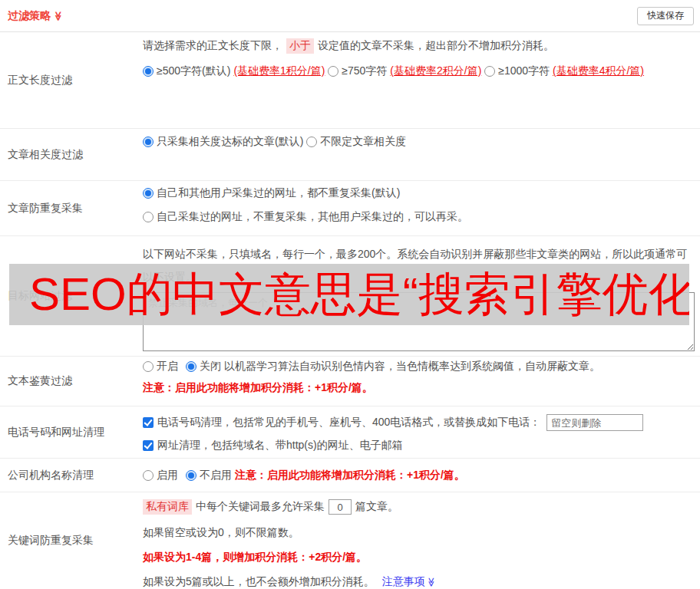 The image size is (700, 589). Describe the element at coordinates (75, 209) in the screenshot. I see `row-label: 文章防重复采集` at that location.